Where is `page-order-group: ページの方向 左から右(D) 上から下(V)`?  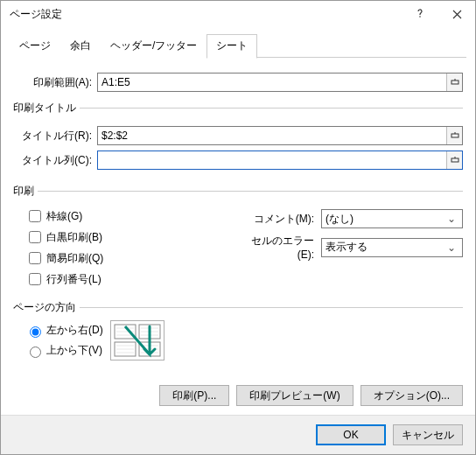 page-order-group: ページの方向 左から右(D) 上から下(V) is located at coordinates (238, 331).